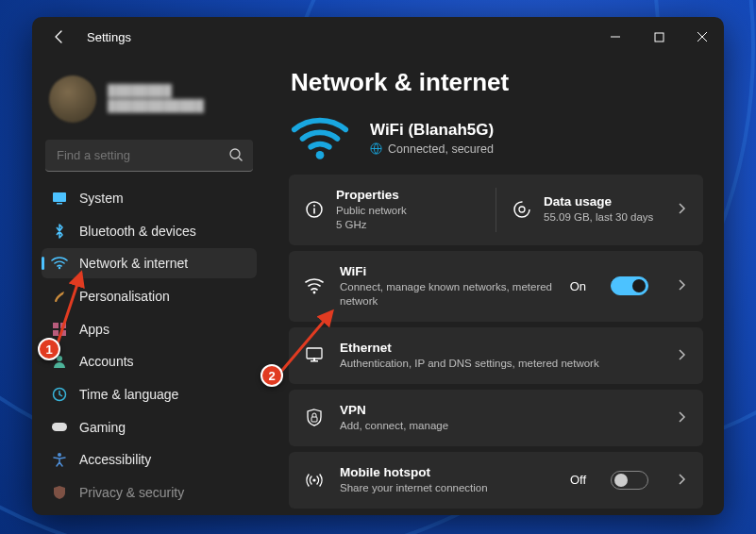 This screenshot has height=534, width=756. What do you see at coordinates (138, 231) in the screenshot?
I see `sidebar-item-label: Bluetooth & devices` at bounding box center [138, 231].